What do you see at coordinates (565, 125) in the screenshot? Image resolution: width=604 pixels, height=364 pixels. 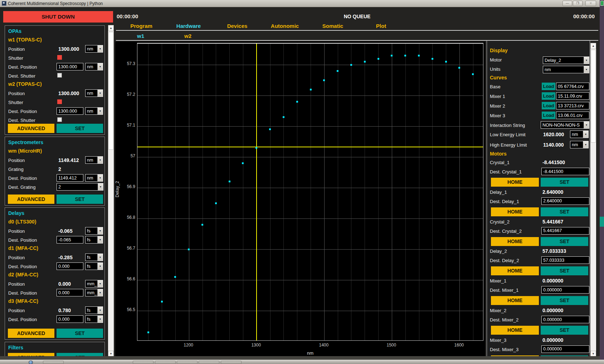 I see `interaction-string-select: NON-NON-NON-S ▼` at bounding box center [565, 125].